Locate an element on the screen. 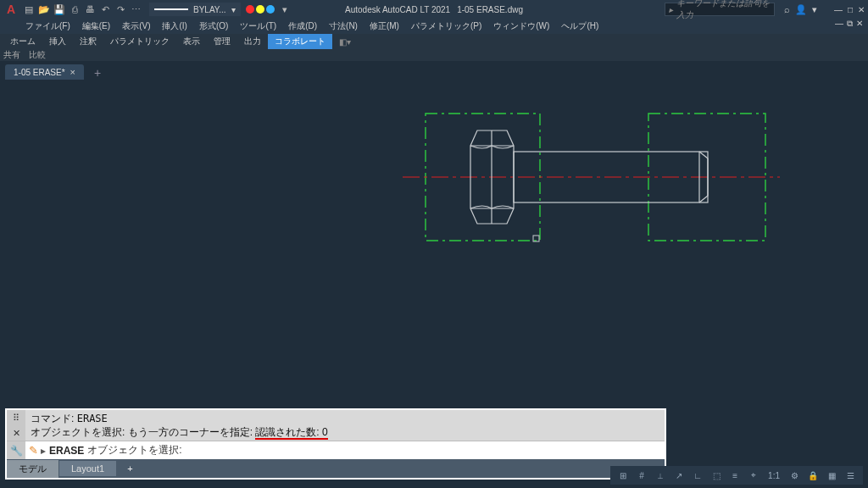 Image resolution: width=868 pixels, height=488 pixels. command-window: ⠿ ✕ コマンド: ERASE オブジェクトを選択: もう一方のコーナーを指定:… is located at coordinates (336, 444).